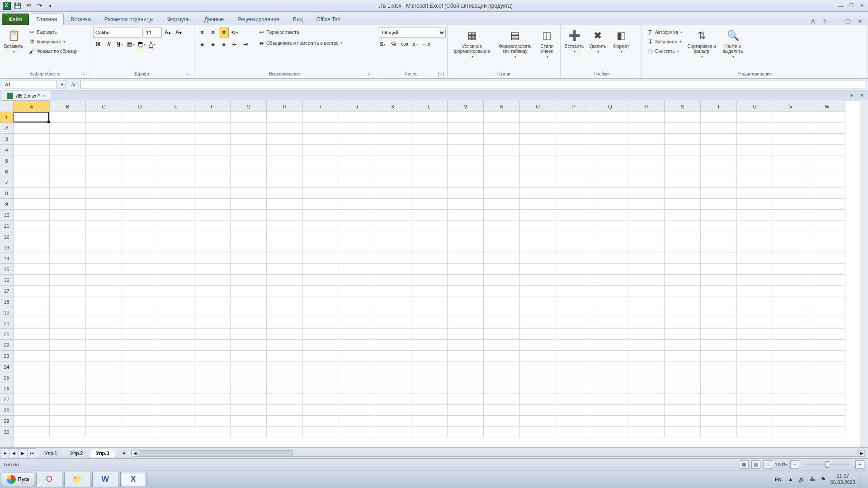 The image size is (868, 488). Describe the element at coordinates (214, 19) in the screenshot. I see `ribbon-tab-данные: Данные` at that location.